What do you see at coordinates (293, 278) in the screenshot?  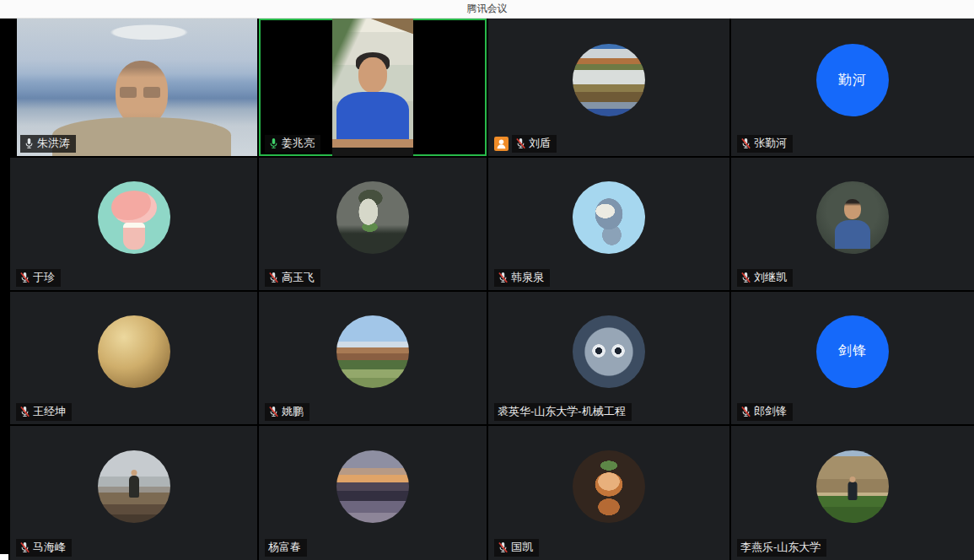 I see `participant-label-row: 高玉飞` at bounding box center [293, 278].